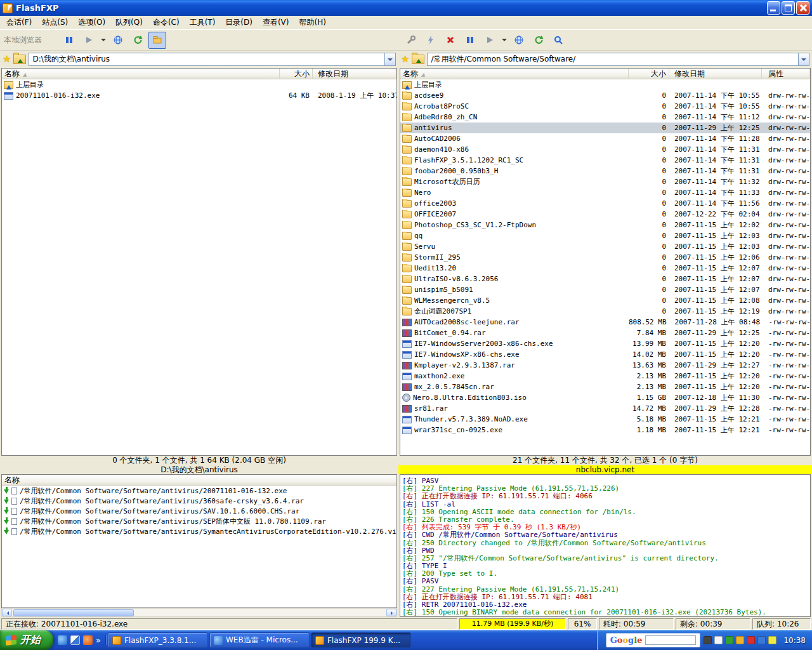 Image resolution: width=812 pixels, height=650 pixels. Describe the element at coordinates (20, 60) in the screenshot. I see `local-up-directory-button` at that location.